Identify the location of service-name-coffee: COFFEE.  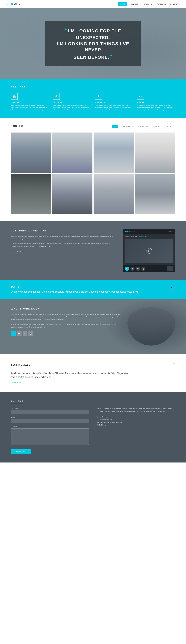
(30, 102).